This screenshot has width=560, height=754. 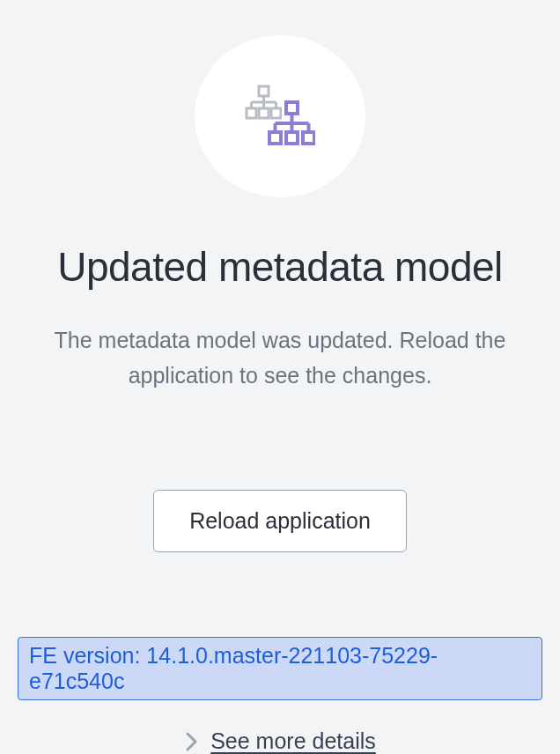 I want to click on hierarchy-icon-group, so click(x=280, y=116).